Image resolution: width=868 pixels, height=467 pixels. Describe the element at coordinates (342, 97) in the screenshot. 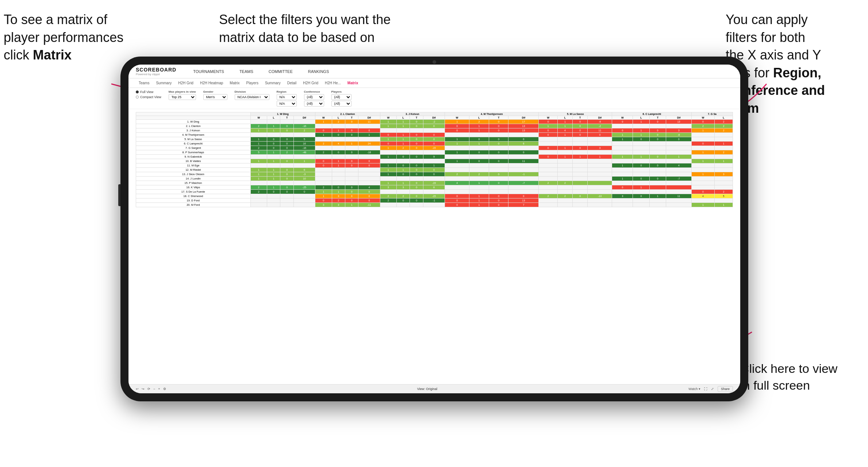

I see `players-x-select: (All)` at that location.